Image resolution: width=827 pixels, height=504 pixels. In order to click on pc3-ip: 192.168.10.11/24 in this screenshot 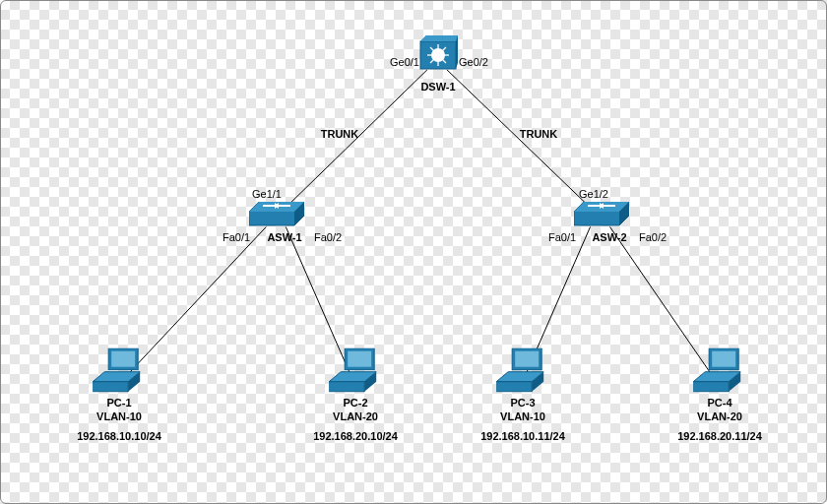, I will do `click(523, 435)`.